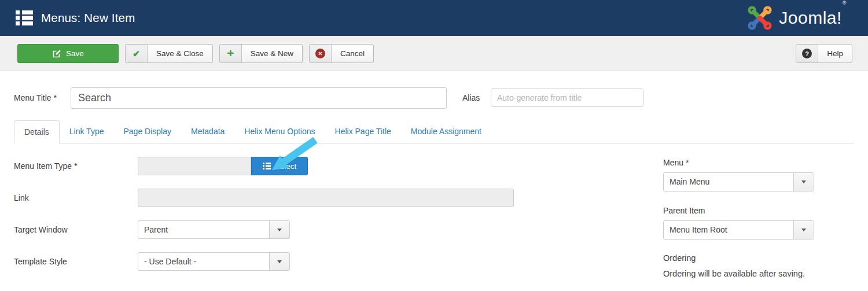 The height and width of the screenshot is (291, 868). Describe the element at coordinates (267, 166) in the screenshot. I see `list-icon` at that location.